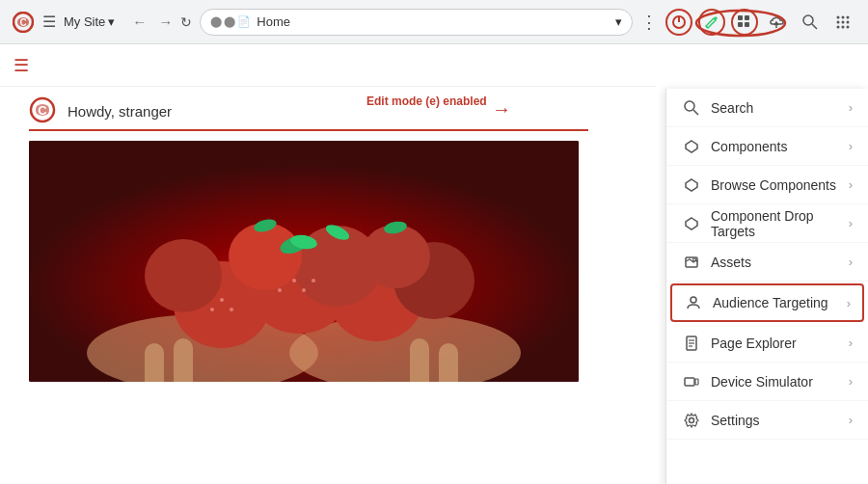 The width and height of the screenshot is (868, 484). Describe the element at coordinates (692, 382) in the screenshot. I see `device-simulator-icon` at that location.